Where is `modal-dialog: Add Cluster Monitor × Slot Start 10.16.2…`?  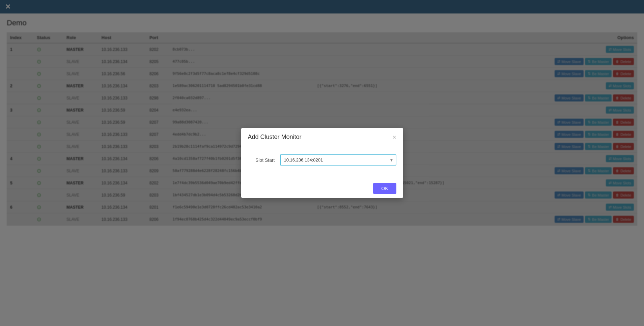
modal-dialog: Add Cluster Monitor × Slot Start 10.16.2… is located at coordinates (322, 163).